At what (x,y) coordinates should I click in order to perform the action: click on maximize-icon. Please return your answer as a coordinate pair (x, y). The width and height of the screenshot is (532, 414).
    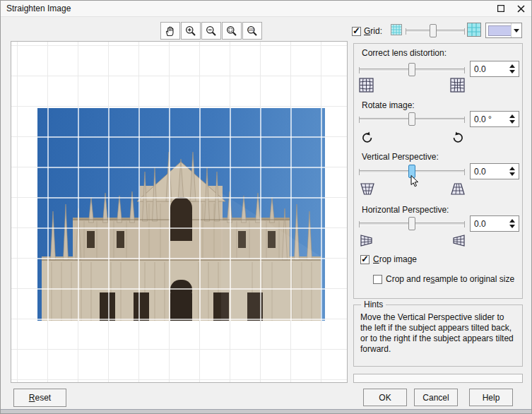
    Looking at the image, I should click on (501, 8).